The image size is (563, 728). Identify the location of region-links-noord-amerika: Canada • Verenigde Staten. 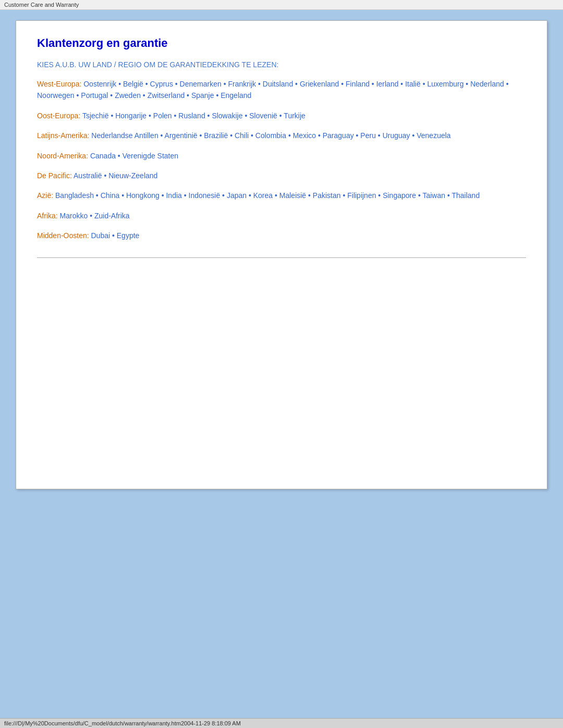
(134, 156).